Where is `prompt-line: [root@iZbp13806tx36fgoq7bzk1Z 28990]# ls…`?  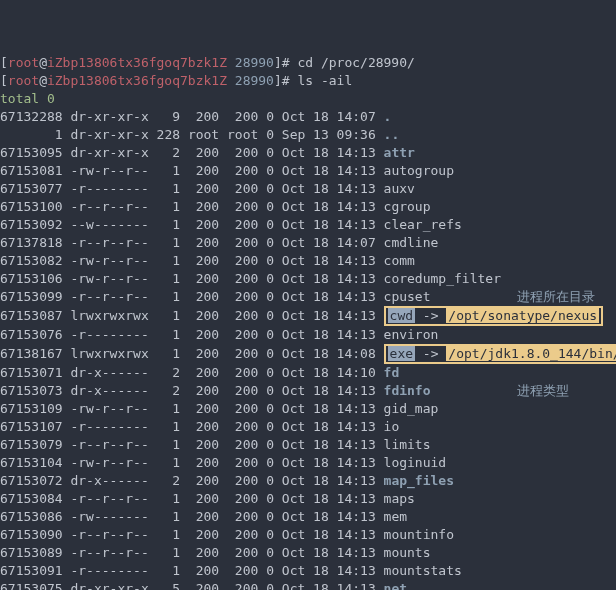
prompt-line: [root@iZbp13806tx36fgoq7bzk1Z 28990]# ls… is located at coordinates (308, 81).